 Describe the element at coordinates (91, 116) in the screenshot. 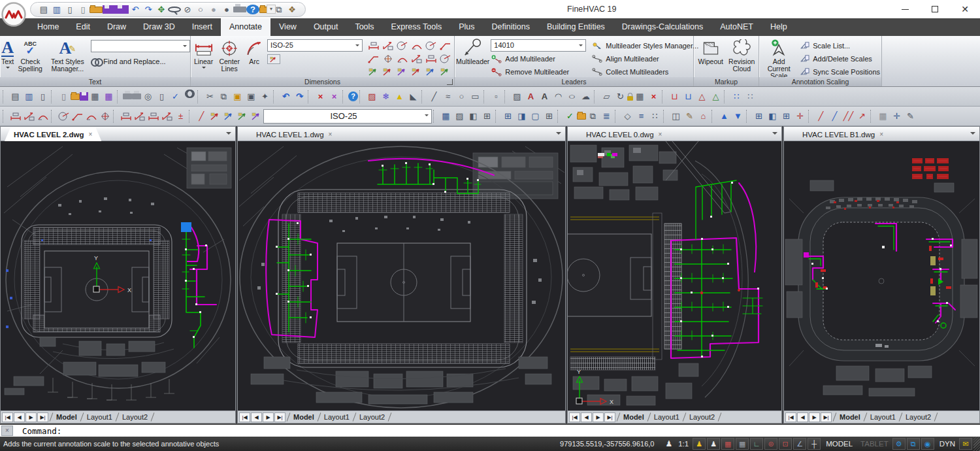

I see `dim-angle-icon` at that location.